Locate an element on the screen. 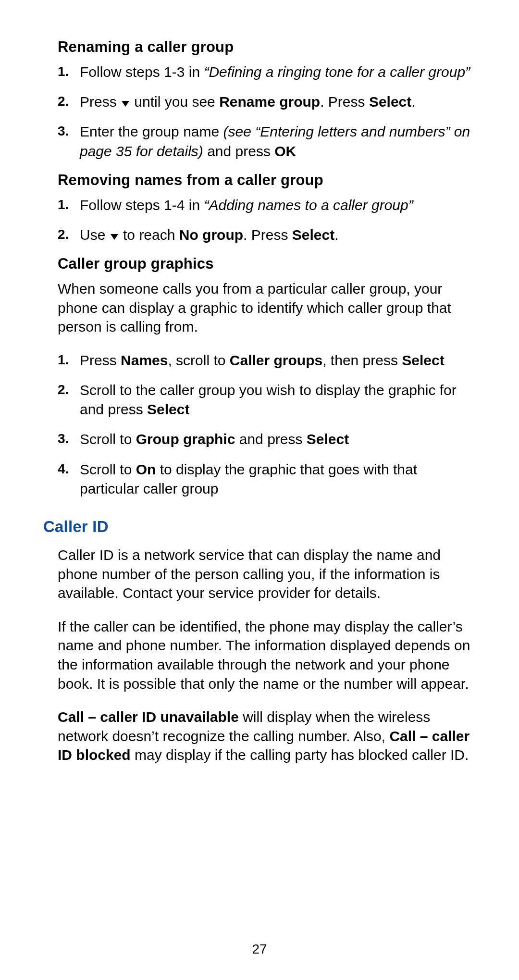 The height and width of the screenshot is (980, 519). text-fragment: Scroll to the caller group you wish to d… is located at coordinates (268, 400).